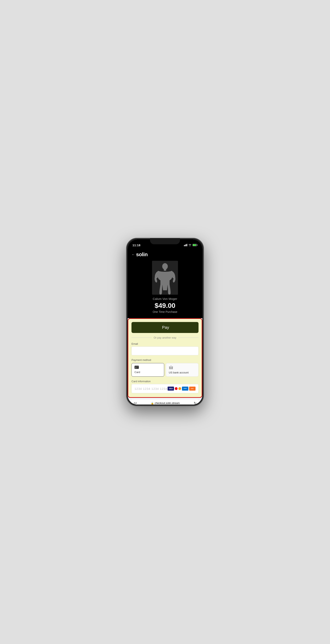 Image resolution: width=330 pixels, height=644 pixels. Describe the element at coordinates (186, 245) in the screenshot. I see `signal-icon` at that location.